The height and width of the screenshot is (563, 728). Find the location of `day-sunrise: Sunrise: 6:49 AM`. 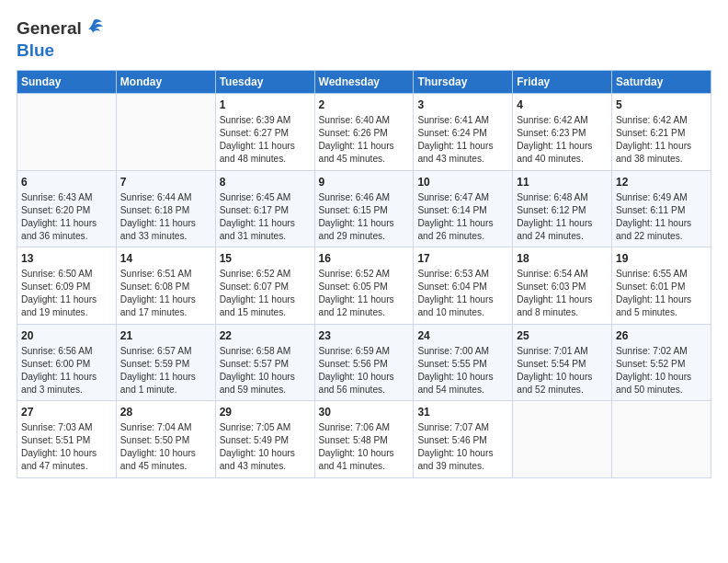

day-sunrise: Sunrise: 6:49 AM is located at coordinates (652, 197).